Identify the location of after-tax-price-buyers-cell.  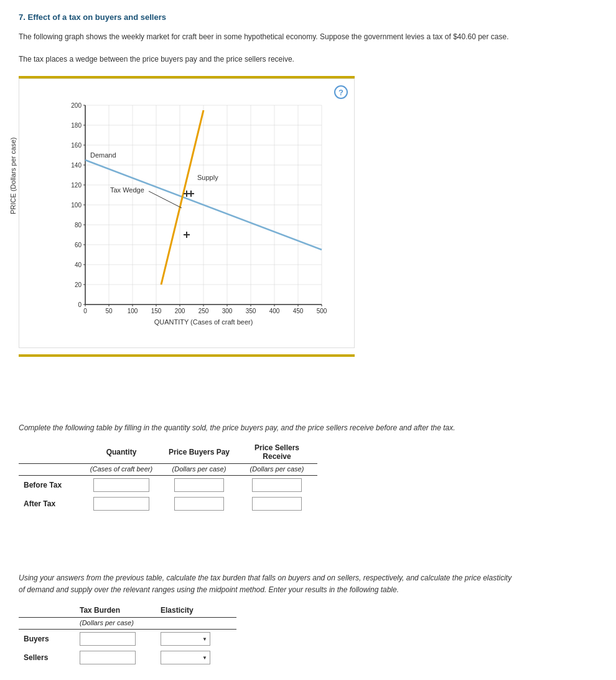
(199, 504).